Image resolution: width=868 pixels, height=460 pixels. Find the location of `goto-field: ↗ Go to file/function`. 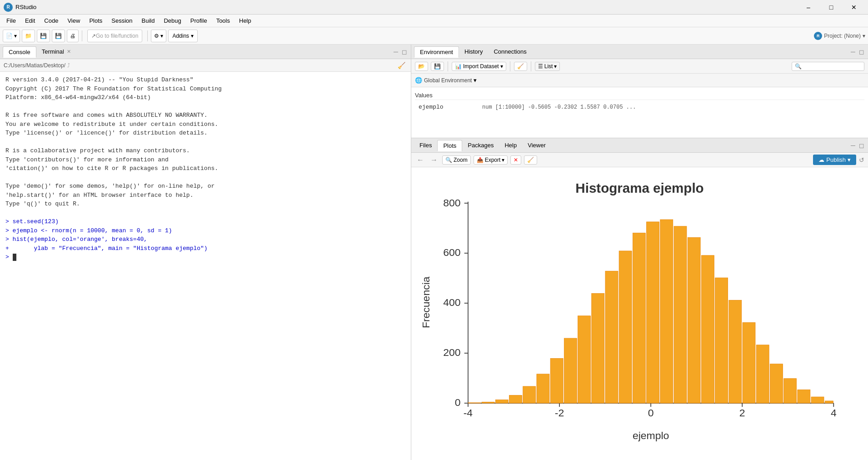

goto-field: ↗ Go to file/function is located at coordinates (115, 36).